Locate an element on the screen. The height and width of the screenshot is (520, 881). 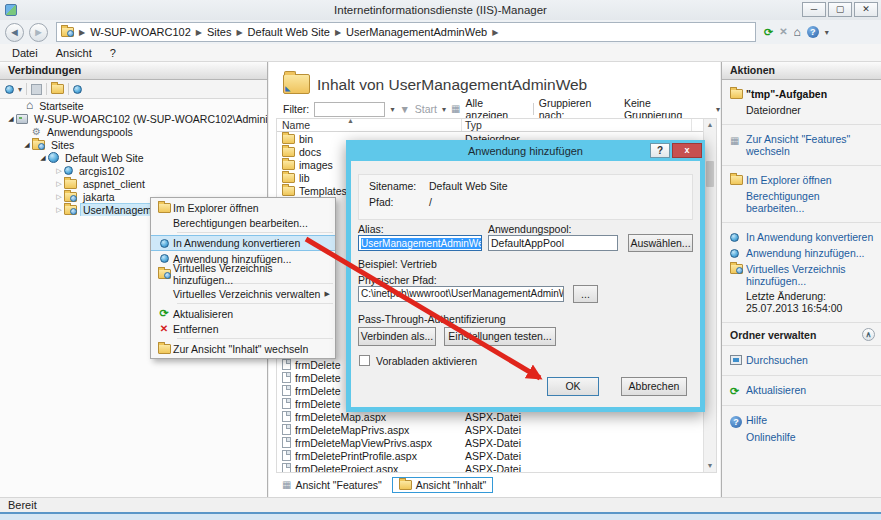
tree-item-anwendungspools: ⚙ Anwendungspools is located at coordinates (134, 132).